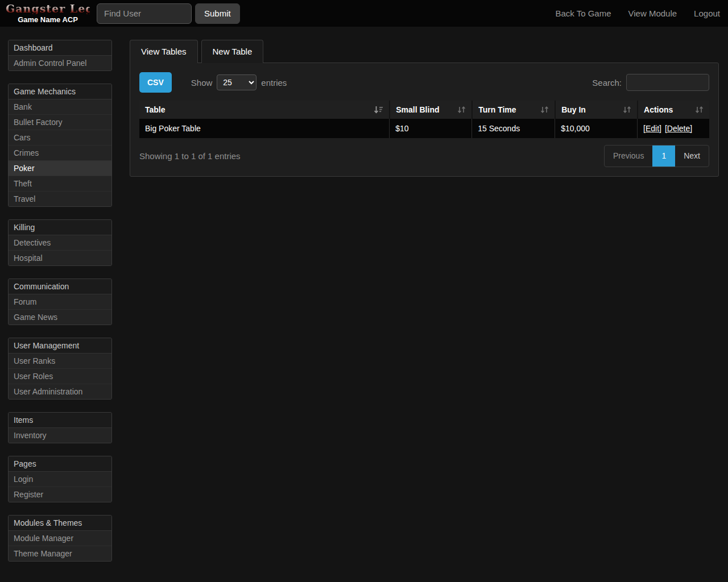  What do you see at coordinates (497, 110) in the screenshot?
I see `col-header-turn-time-label: Turn Time` at bounding box center [497, 110].